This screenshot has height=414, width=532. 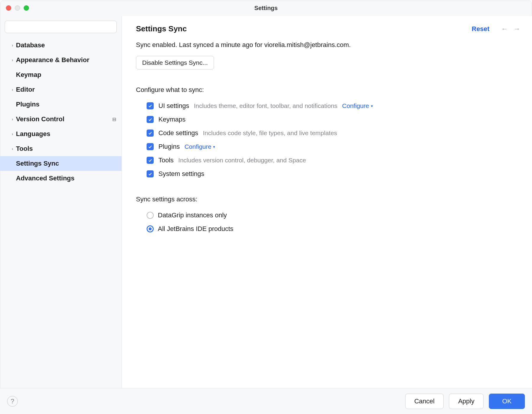 What do you see at coordinates (242, 160) in the screenshot?
I see `checkbox-hint: Includes version control, debugger, and …` at bounding box center [242, 160].